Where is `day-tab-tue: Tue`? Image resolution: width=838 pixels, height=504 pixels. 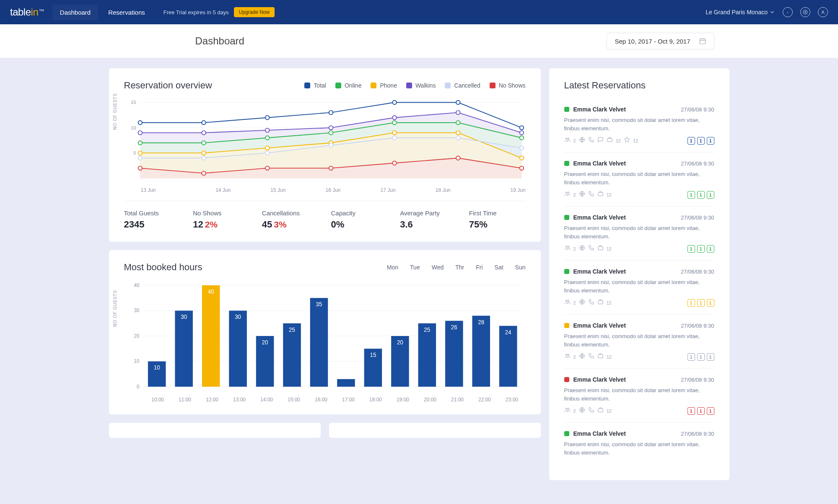 day-tab-tue: Tue is located at coordinates (415, 267).